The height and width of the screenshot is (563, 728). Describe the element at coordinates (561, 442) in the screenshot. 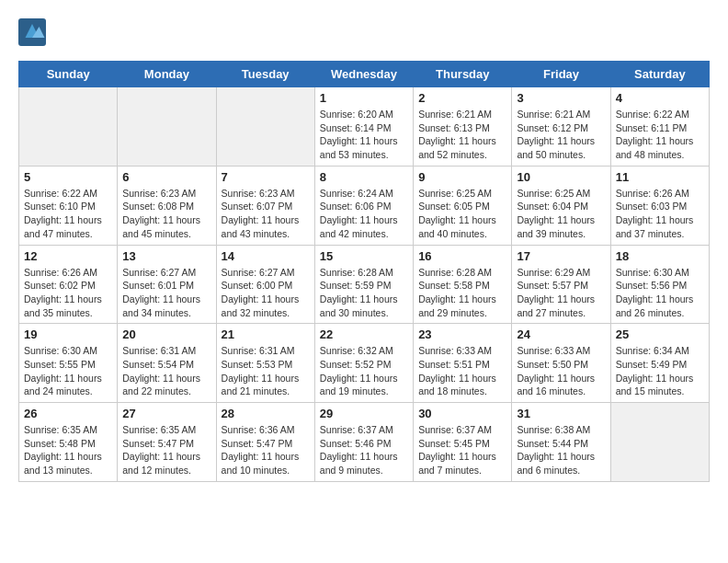

I see `day-cell-31: 31Sunrise: 6:38 AM Sunset: 5:44 PM Dayli…` at that location.